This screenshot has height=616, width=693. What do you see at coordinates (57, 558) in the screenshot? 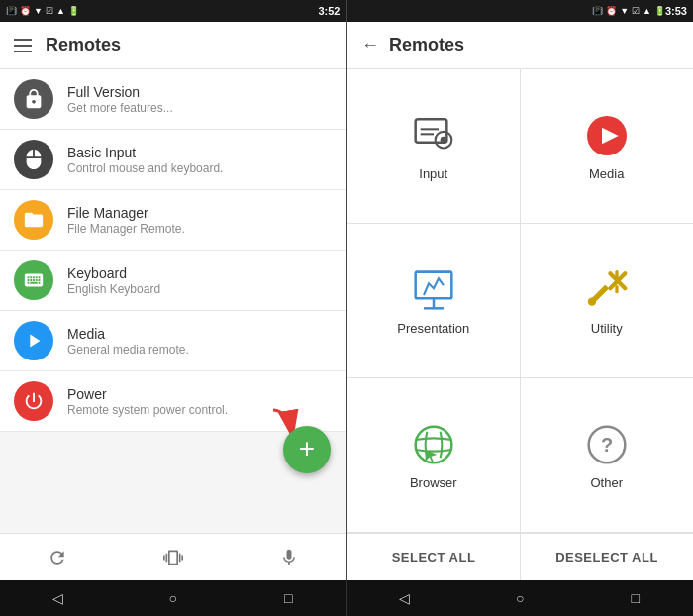
I see `refresh-button` at bounding box center [57, 558].